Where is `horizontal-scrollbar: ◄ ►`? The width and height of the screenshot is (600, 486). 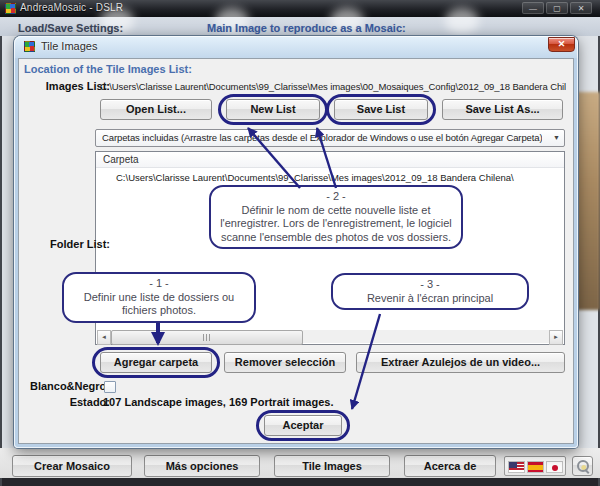 horizontal-scrollbar: ◄ ► is located at coordinates (330, 336).